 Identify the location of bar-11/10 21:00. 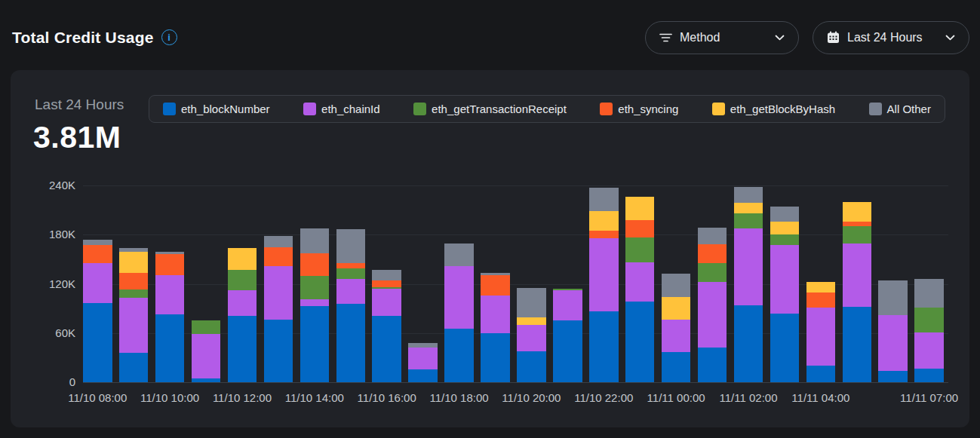
(567, 335).